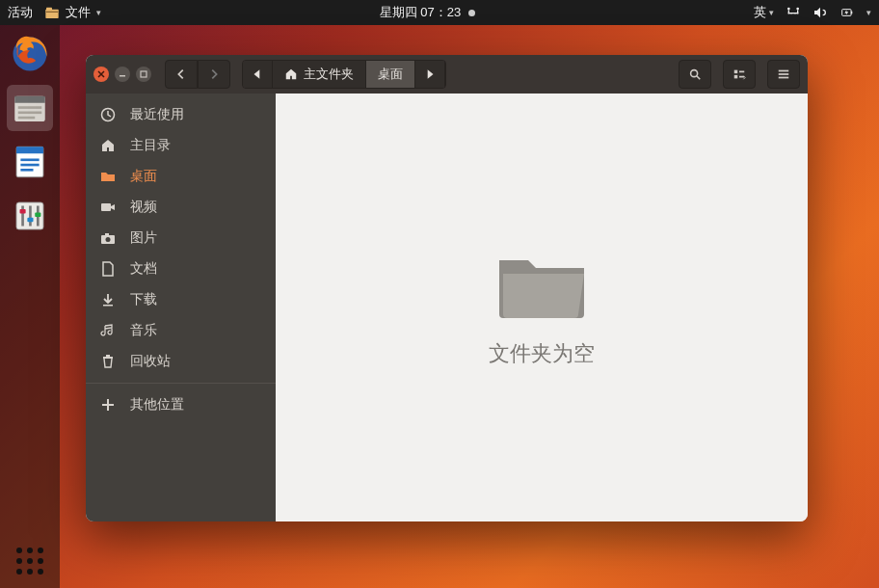 The width and height of the screenshot is (879, 588). I want to click on activities-button: 活动, so click(20, 13).